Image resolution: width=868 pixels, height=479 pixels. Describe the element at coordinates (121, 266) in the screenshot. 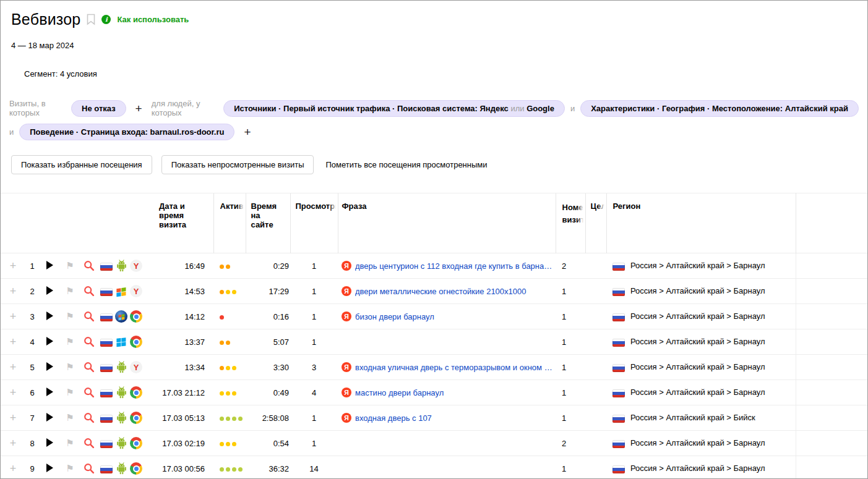

I see `android-icon` at that location.